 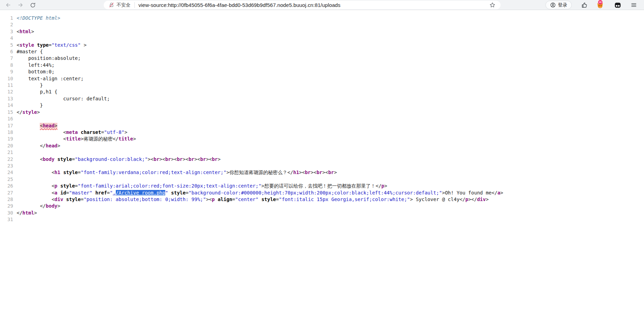 What do you see at coordinates (634, 5) in the screenshot?
I see `menu-button` at bounding box center [634, 5].